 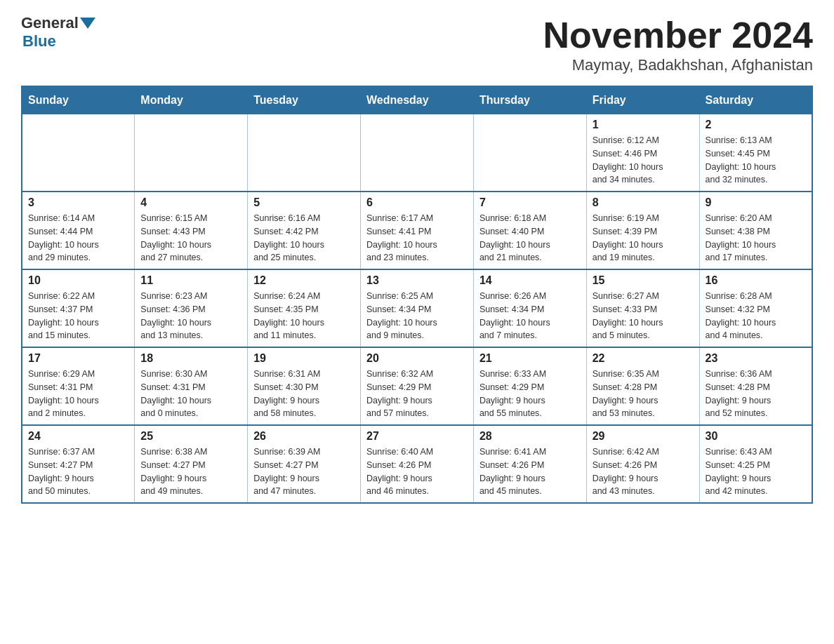 I want to click on day-number: 2, so click(x=755, y=125).